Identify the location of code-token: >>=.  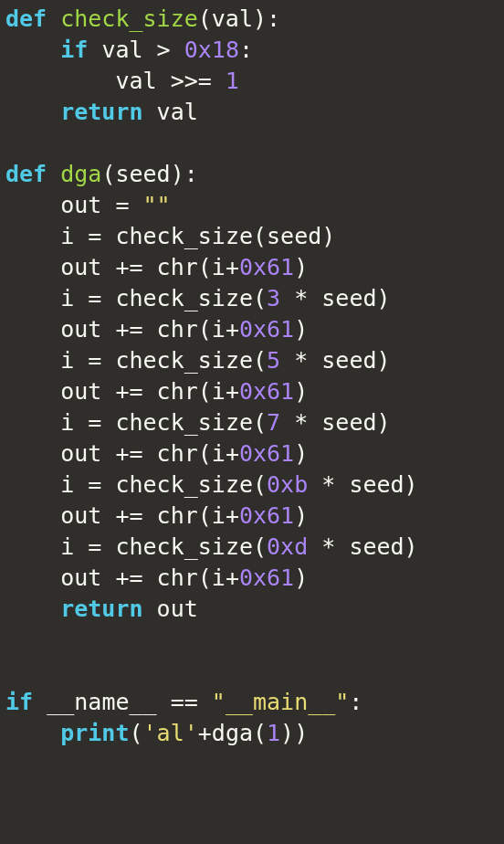
(192, 80).